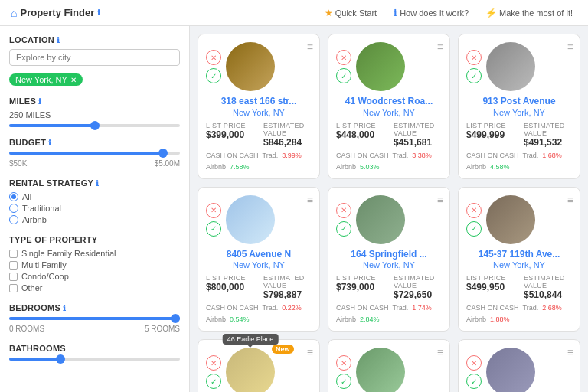  I want to click on est-value-label-6: ESTIMATED VALUE, so click(548, 282).